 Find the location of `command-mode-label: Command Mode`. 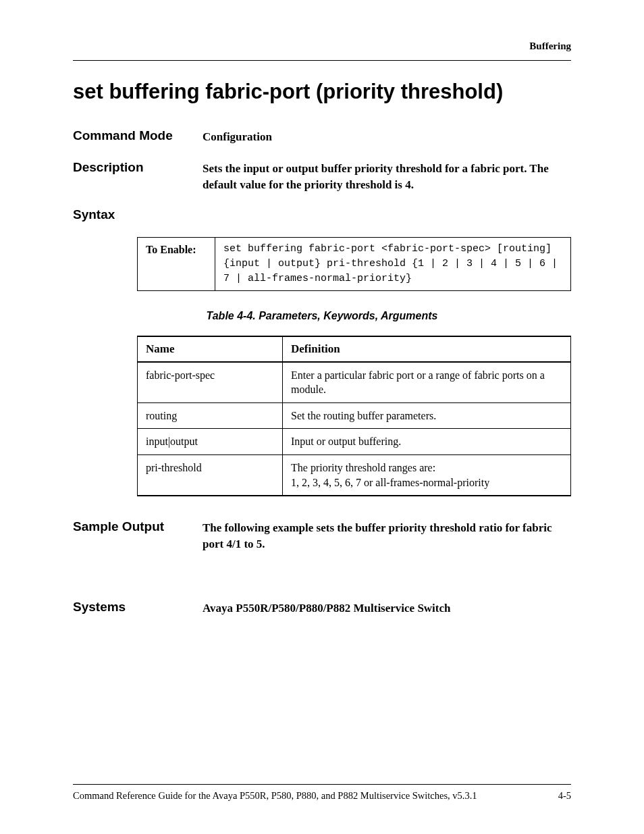

command-mode-label: Command Mode is located at coordinates (138, 136).